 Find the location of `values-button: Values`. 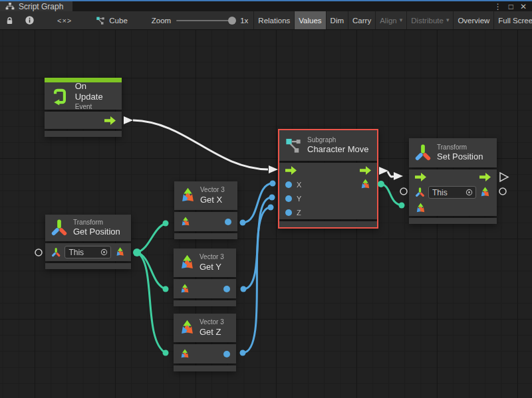

values-button: Values is located at coordinates (310, 20).